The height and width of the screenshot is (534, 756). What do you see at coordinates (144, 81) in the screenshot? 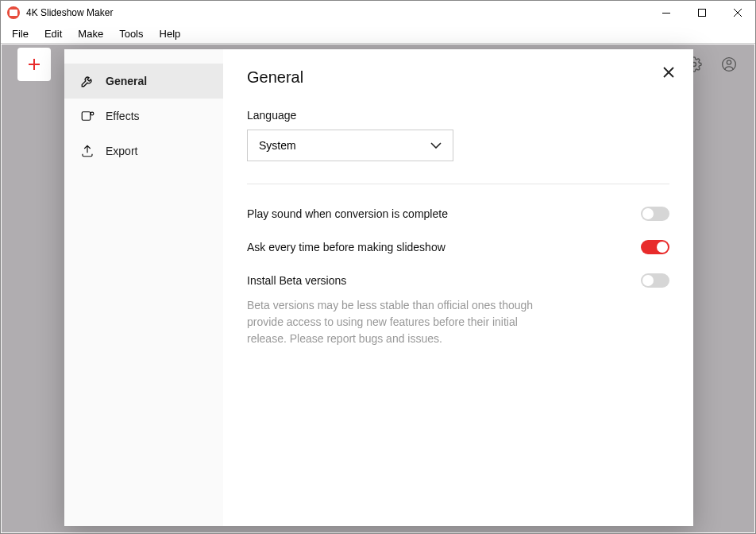
I see `tab-general: General` at bounding box center [144, 81].